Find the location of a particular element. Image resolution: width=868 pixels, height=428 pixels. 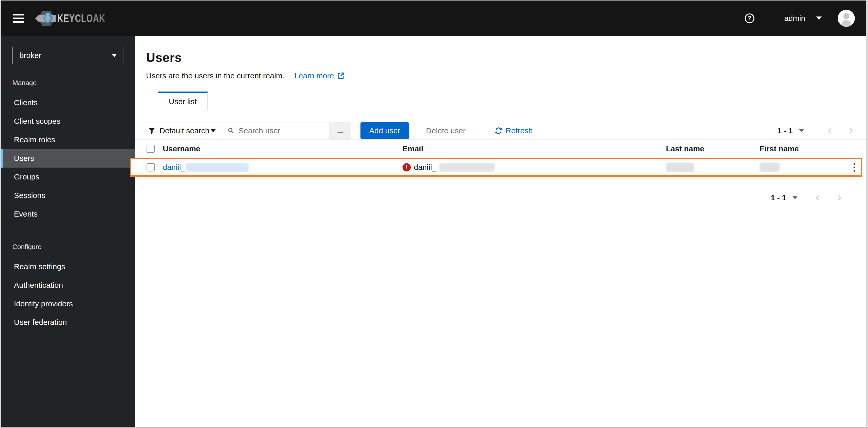

search-type-dropdown: Default search is located at coordinates (182, 131).